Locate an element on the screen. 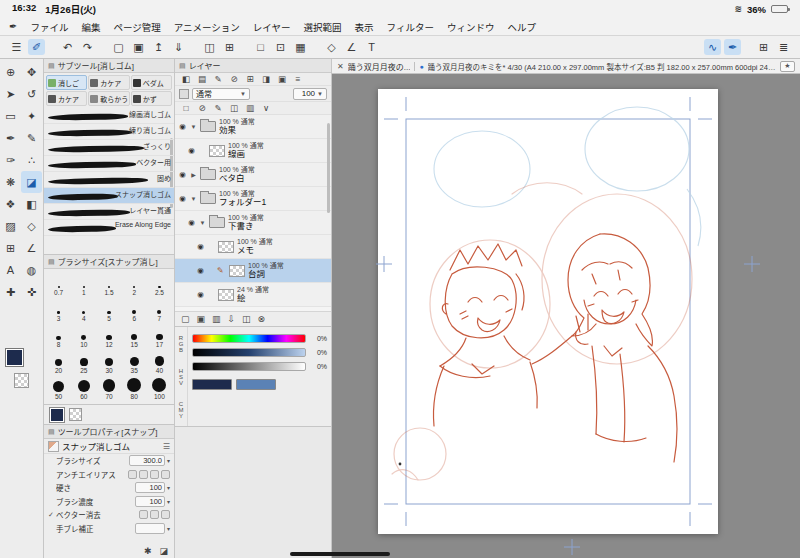 The image size is (800, 558). subtool-item: 固め is located at coordinates (109, 180).